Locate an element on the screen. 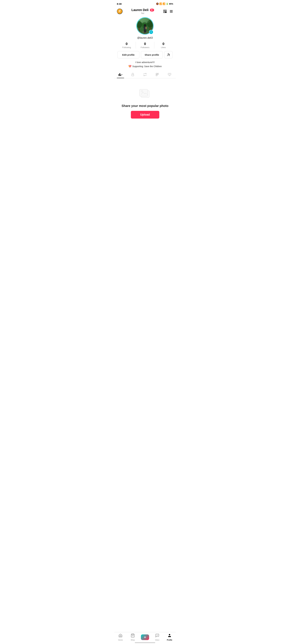  share-profile-button: Share profile is located at coordinates (152, 54).